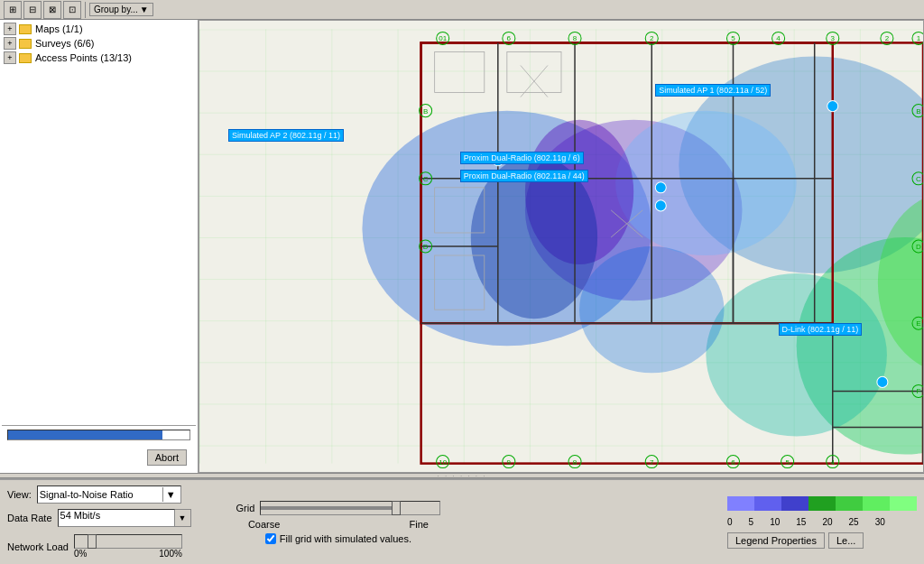 The height and width of the screenshot is (564, 924). What do you see at coordinates (846, 541) in the screenshot?
I see `legend-secondary-button: Le...` at bounding box center [846, 541].